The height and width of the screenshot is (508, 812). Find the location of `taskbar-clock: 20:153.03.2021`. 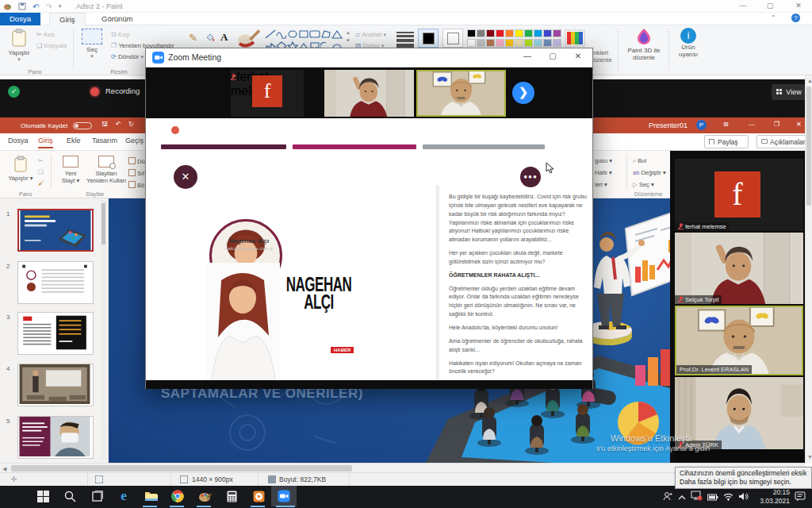

taskbar-clock: 20:153.03.2021 is located at coordinates (772, 497).